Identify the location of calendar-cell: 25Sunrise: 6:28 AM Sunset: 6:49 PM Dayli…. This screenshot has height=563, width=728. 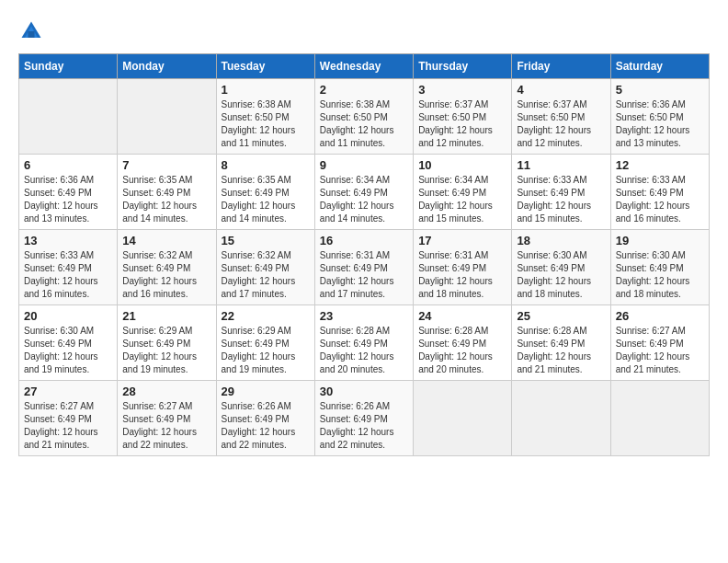
(561, 343).